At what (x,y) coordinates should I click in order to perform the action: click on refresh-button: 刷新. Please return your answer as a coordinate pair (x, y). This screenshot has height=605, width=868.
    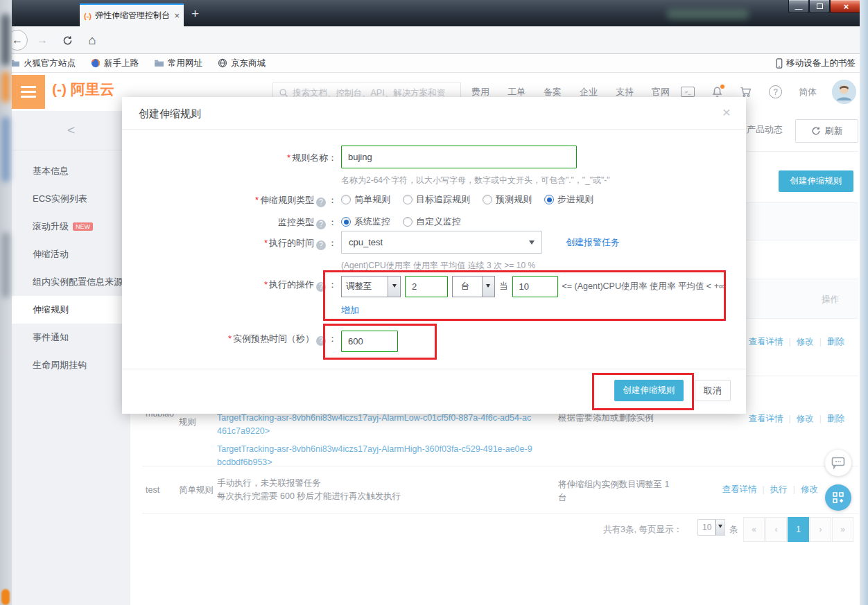
    Looking at the image, I should click on (826, 131).